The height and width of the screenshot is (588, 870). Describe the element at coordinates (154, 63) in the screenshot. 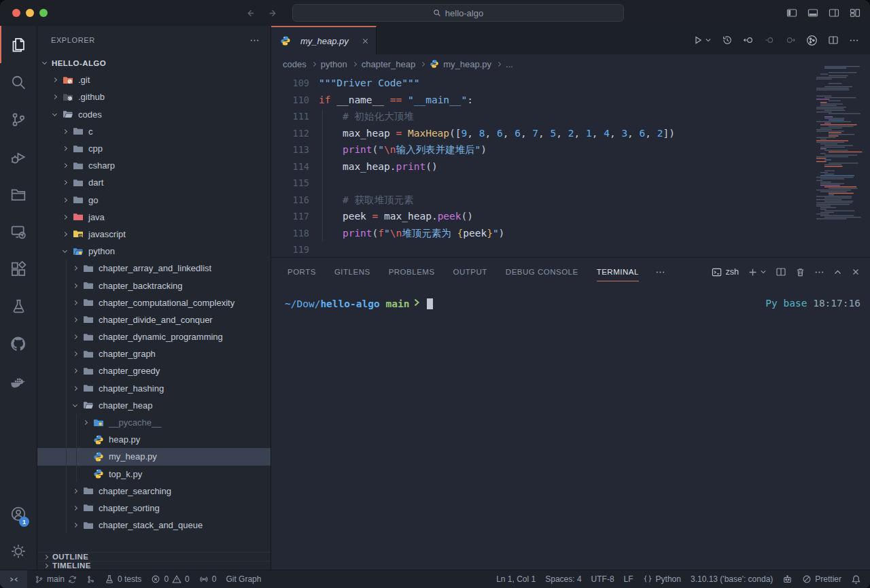

I see `tree-item-hello-algo: HELLO-ALGO` at that location.